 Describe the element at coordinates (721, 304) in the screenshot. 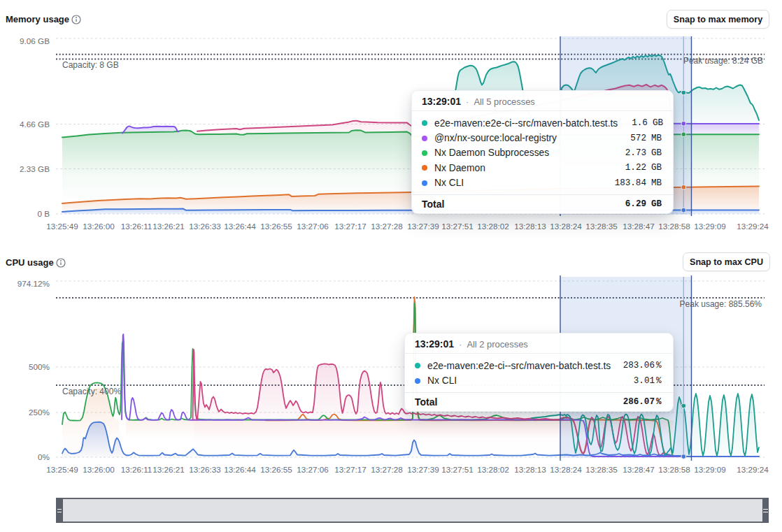

I see `svg-text: Peak usage: 885.56%` at that location.